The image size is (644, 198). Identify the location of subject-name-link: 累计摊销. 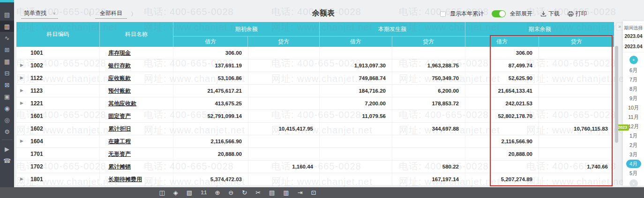
(120, 167).